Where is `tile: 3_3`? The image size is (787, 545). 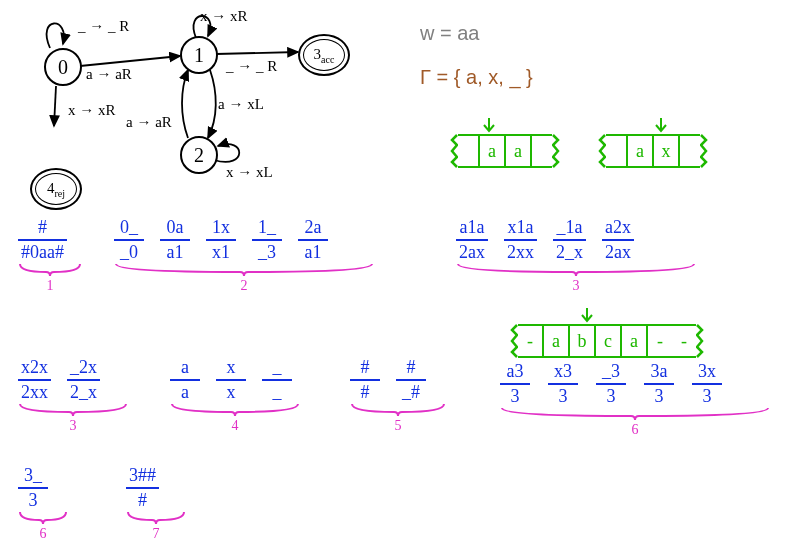 tile: 3_3 is located at coordinates (33, 488).